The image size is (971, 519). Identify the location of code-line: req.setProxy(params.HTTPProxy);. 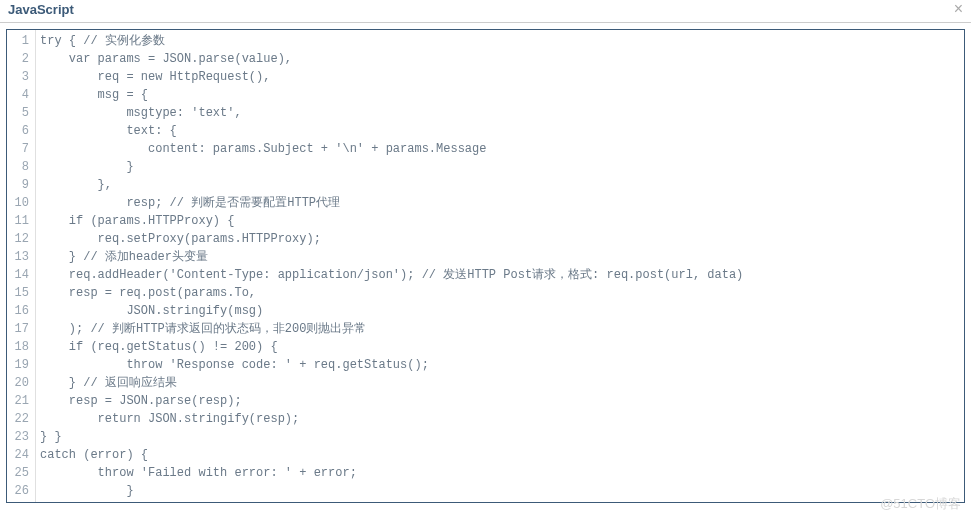
(500, 239).